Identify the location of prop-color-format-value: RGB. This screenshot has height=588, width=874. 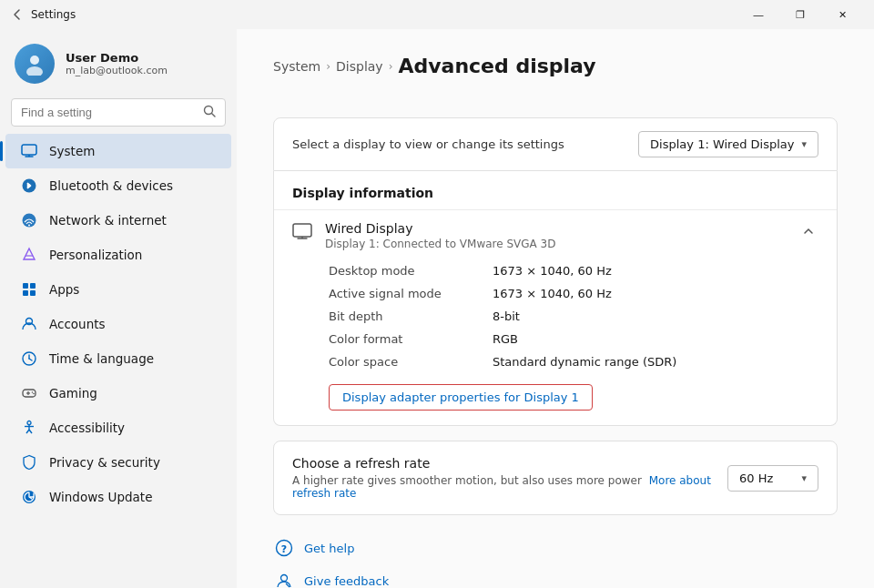
(505, 339).